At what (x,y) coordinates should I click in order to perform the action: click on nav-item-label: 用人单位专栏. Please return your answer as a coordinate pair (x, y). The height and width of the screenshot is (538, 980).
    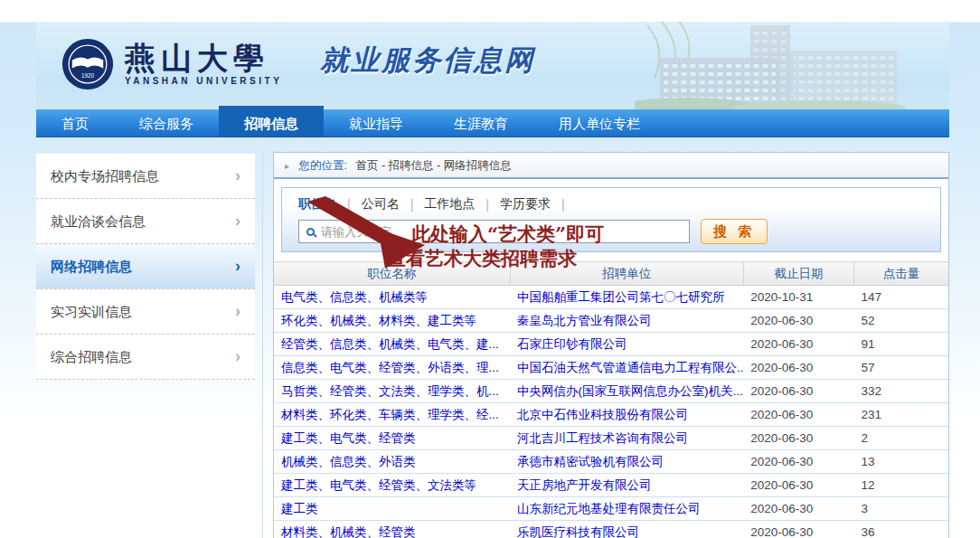
    Looking at the image, I should click on (599, 123).